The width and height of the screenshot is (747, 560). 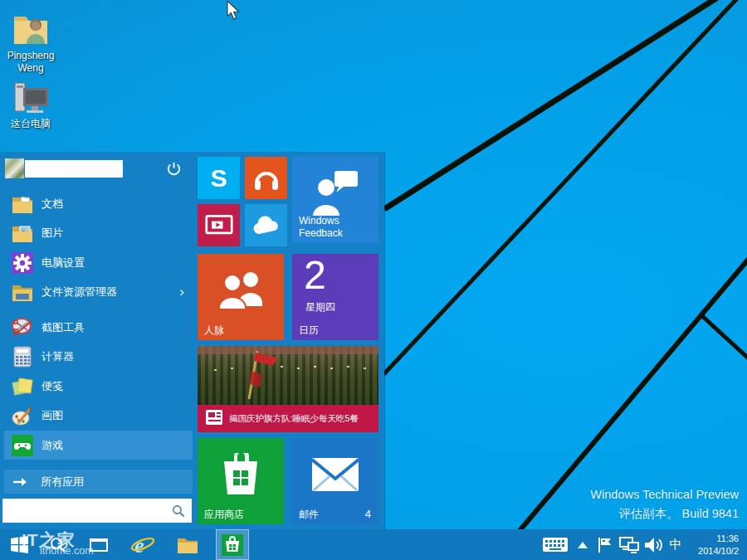 I want to click on snipping-tool-icon, so click(x=22, y=327).